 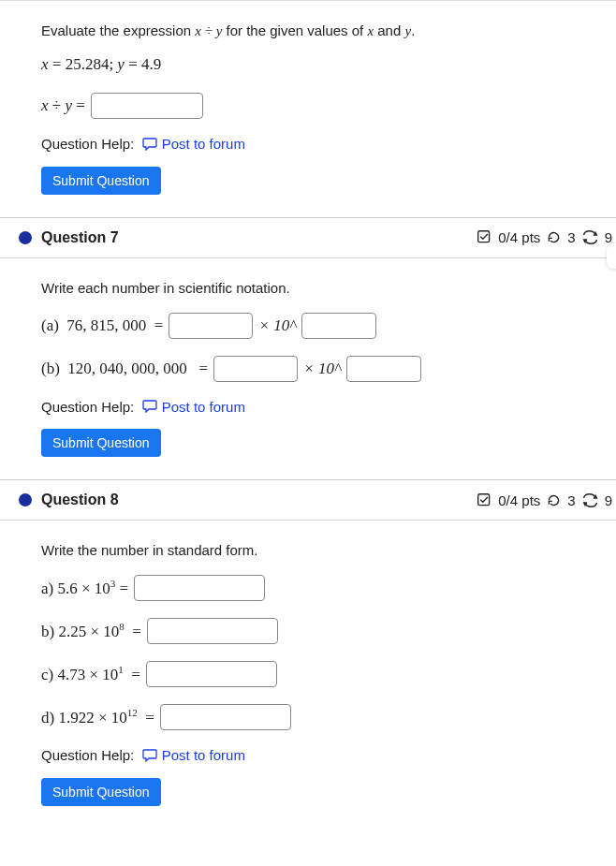 I want to click on q8-d-input, so click(x=226, y=717).